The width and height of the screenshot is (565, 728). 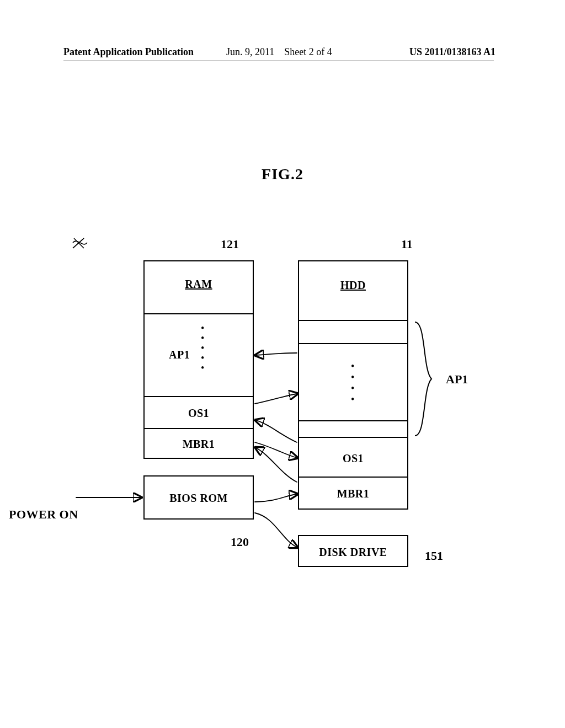 What do you see at coordinates (199, 356) in the screenshot?
I see `ram-ap1-block: AP1 •••••` at bounding box center [199, 356].